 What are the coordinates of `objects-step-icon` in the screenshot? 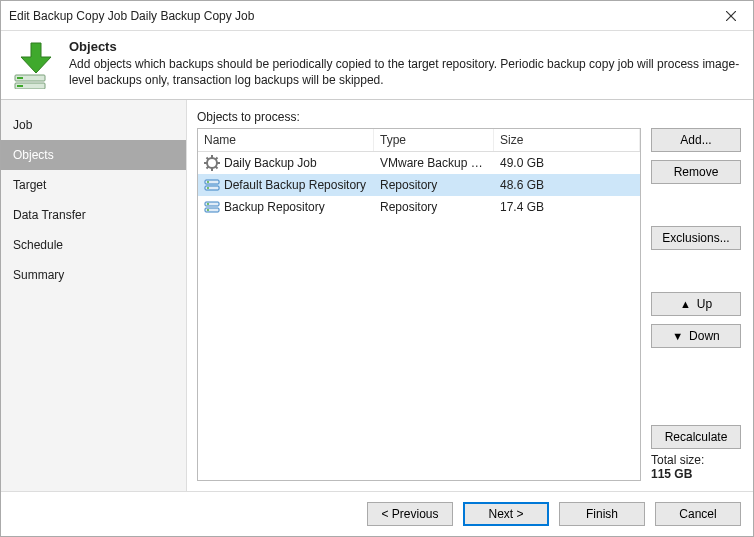 It's located at (36, 64).